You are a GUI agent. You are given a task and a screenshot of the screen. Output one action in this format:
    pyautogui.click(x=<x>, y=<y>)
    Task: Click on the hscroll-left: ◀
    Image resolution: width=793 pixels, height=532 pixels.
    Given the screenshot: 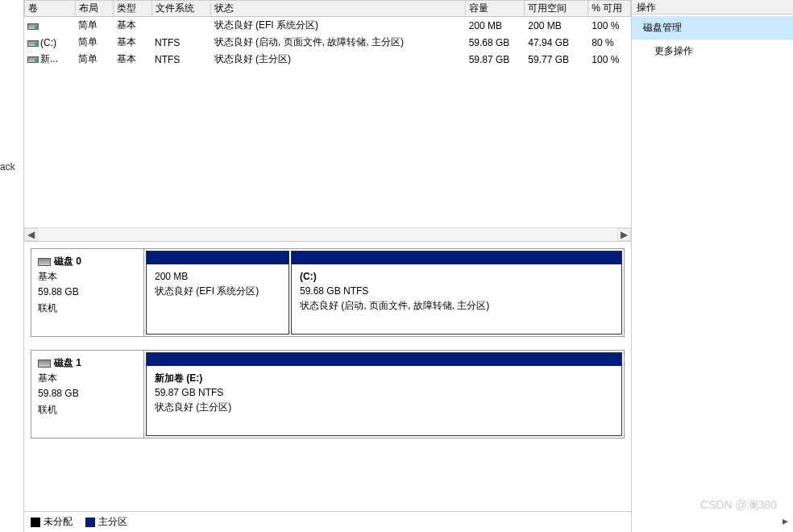 What is the action you would take?
    pyautogui.click(x=31, y=235)
    